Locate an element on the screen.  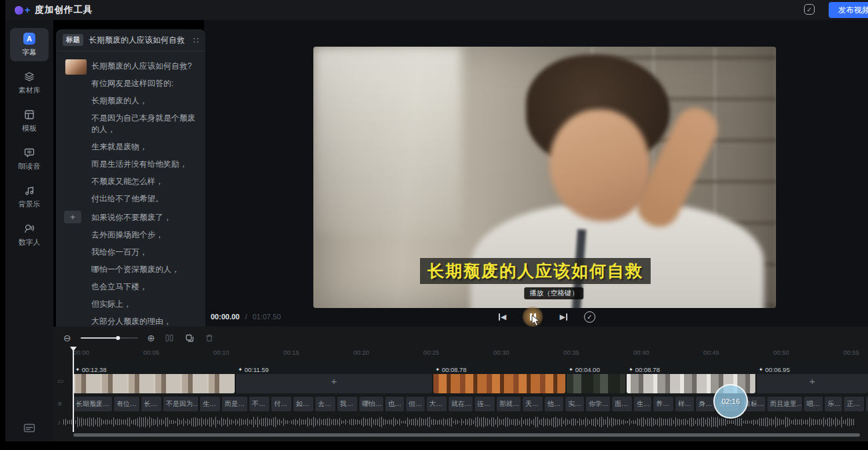
clip-duration: 00:12.38 is located at coordinates (95, 369).